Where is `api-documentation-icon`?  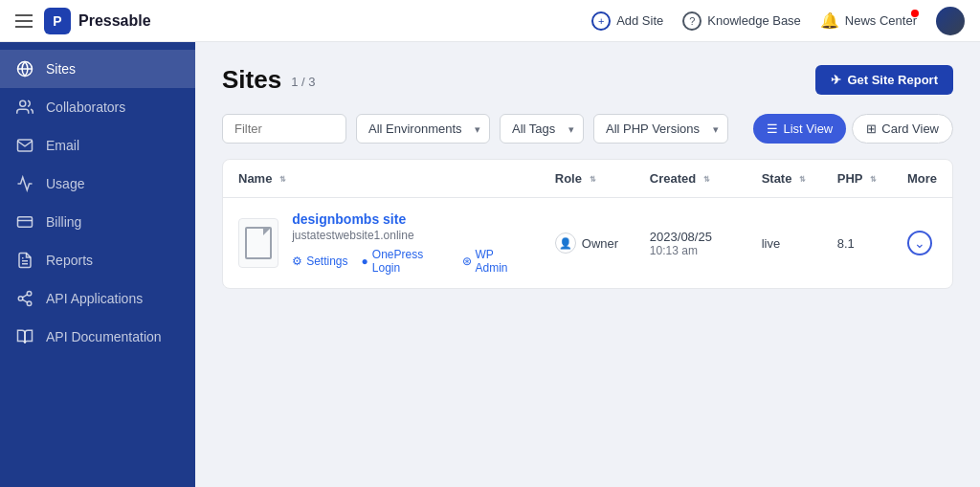
api-documentation-icon is located at coordinates (25, 337).